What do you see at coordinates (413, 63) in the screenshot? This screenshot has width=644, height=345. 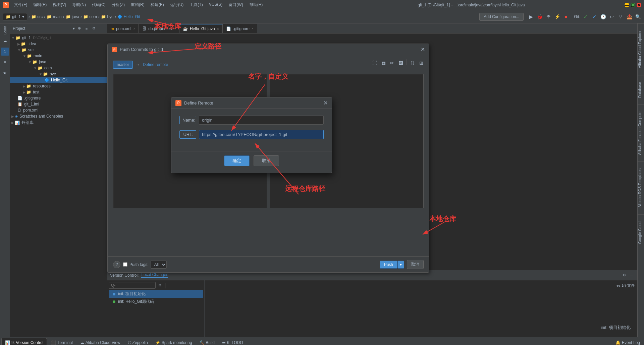 I see `sort-icon: ⇅` at bounding box center [413, 63].